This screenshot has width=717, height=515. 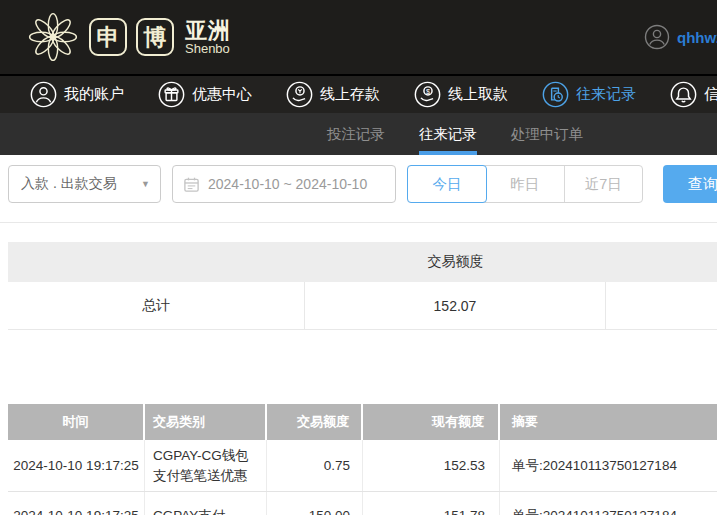 I want to click on date-range-input: 2024-10-10 ~ 2024-10-10, so click(x=284, y=184).